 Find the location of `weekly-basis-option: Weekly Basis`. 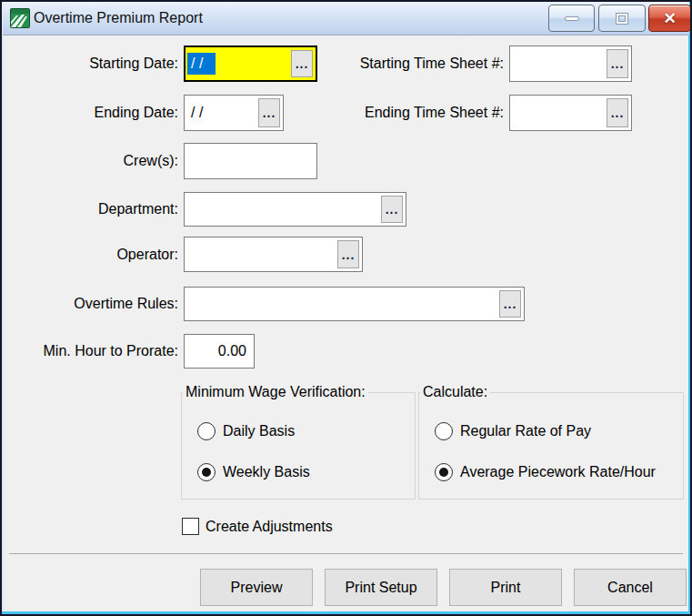

weekly-basis-option: Weekly Basis is located at coordinates (254, 472).